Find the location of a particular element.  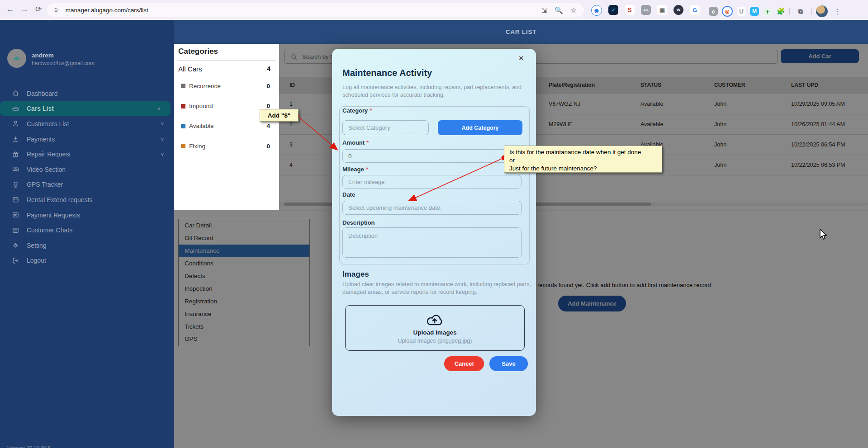

fixing-color-swatch is located at coordinates (183, 146).